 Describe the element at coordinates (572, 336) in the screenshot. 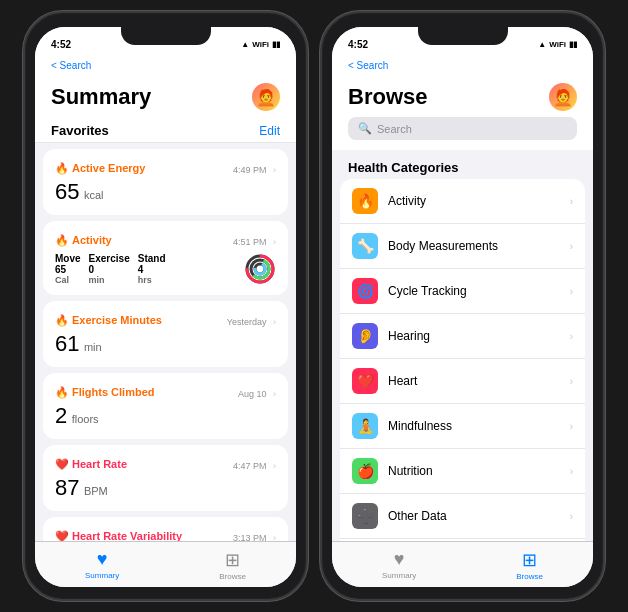

I see `hearing-chevron: ›` at that location.